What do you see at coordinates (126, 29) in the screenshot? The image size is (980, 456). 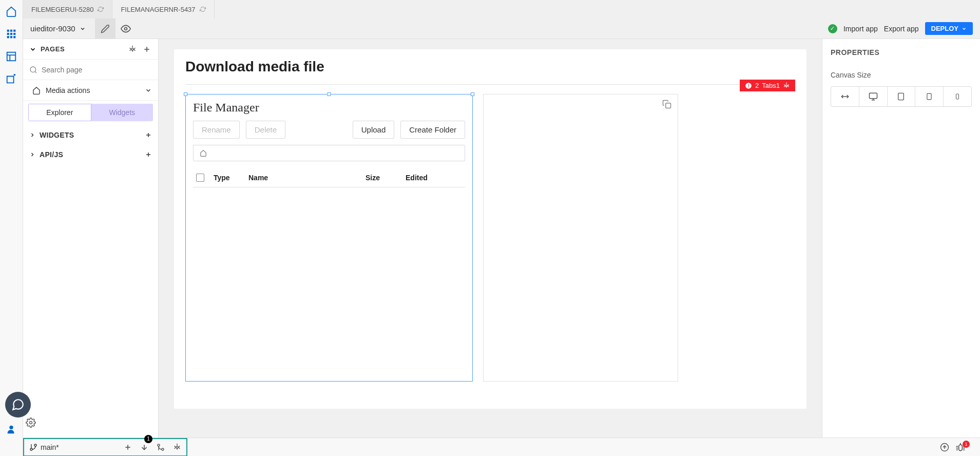 I see `preview-button` at bounding box center [126, 29].